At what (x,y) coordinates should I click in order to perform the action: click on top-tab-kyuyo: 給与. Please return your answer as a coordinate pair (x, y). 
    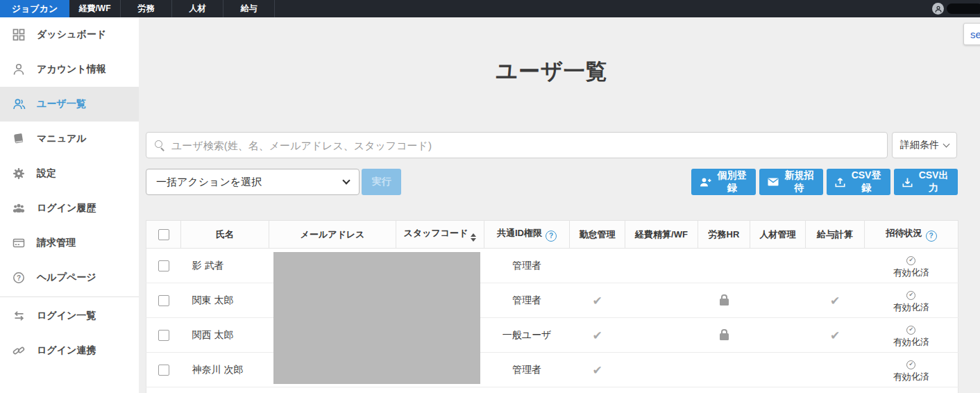
    Looking at the image, I should click on (249, 8).